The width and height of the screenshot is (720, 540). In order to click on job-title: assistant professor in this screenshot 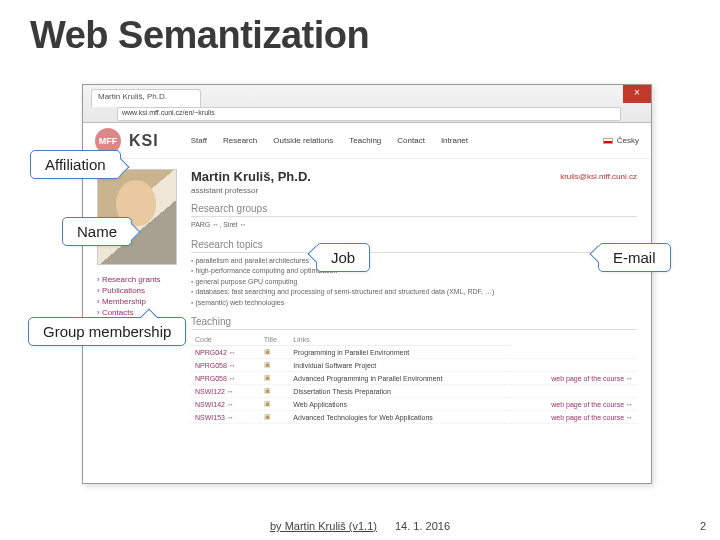, I will do `click(414, 190)`.